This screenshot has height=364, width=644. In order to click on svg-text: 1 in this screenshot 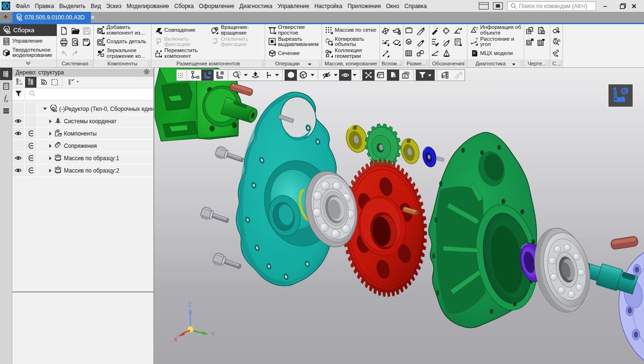, I will do `click(20, 81)`.